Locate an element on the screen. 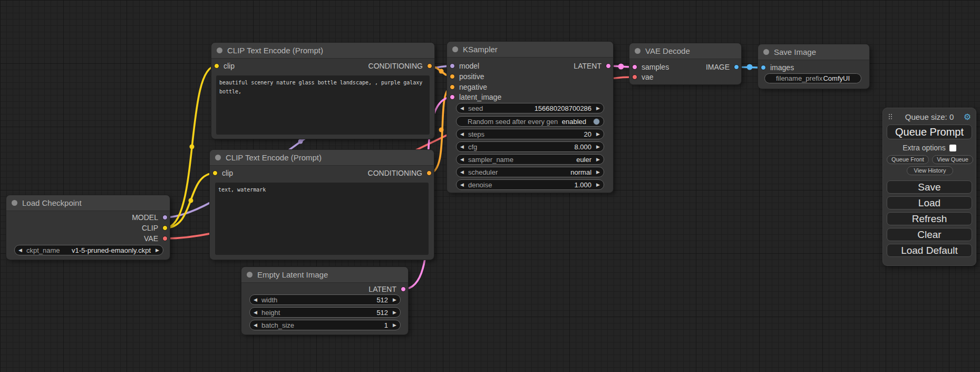 The image size is (980, 372). refresh-button: Refresh is located at coordinates (929, 218).